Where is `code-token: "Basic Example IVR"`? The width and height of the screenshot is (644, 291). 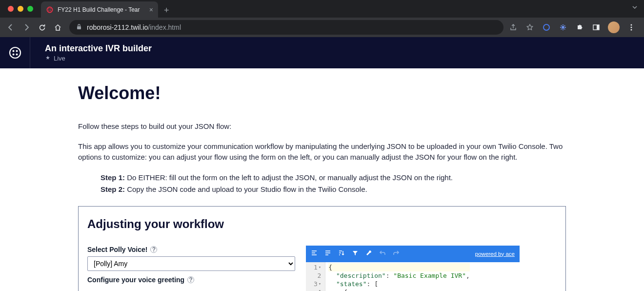
code-token: "Basic Example IVR" is located at coordinates (429, 275).